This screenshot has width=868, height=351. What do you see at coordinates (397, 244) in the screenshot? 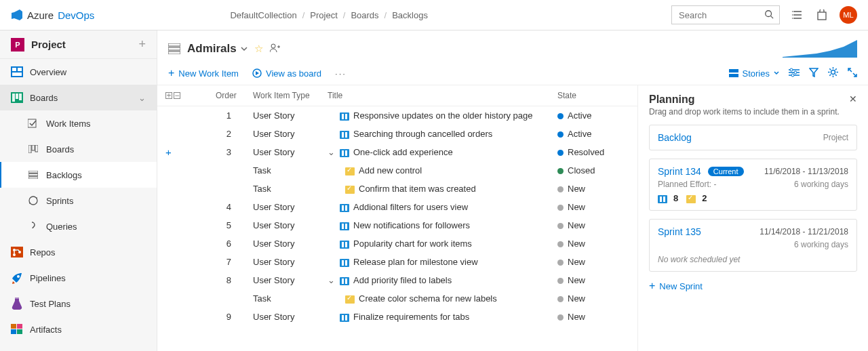
I see `backlog-row: +6User StoryPopularity chart for work it…` at bounding box center [397, 244].